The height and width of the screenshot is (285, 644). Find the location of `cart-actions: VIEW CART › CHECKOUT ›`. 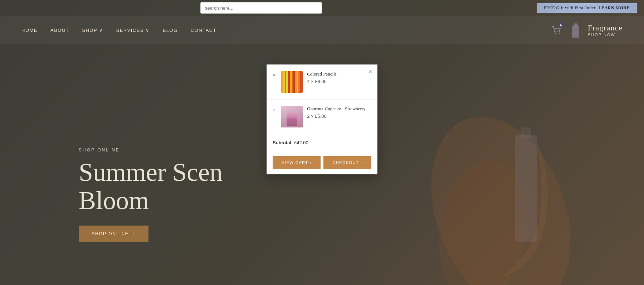

cart-actions: VIEW CART › CHECKOUT › is located at coordinates (322, 163).